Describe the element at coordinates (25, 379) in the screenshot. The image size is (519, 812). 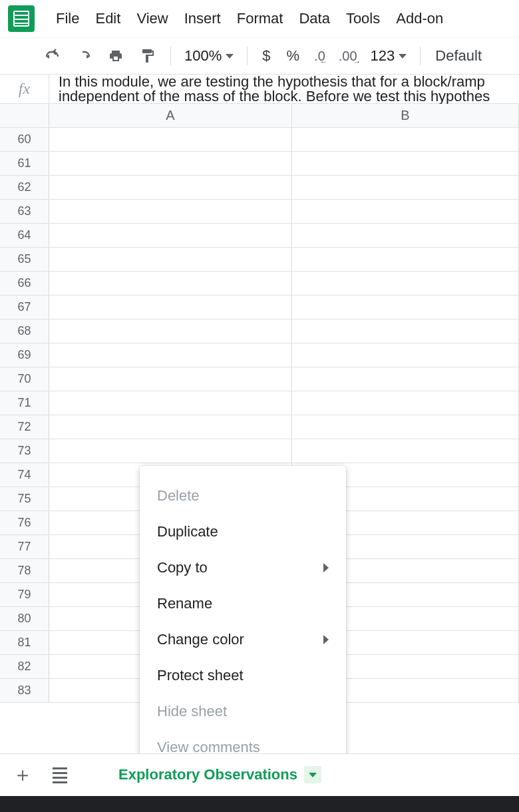
I see `row-header: 70` at that location.